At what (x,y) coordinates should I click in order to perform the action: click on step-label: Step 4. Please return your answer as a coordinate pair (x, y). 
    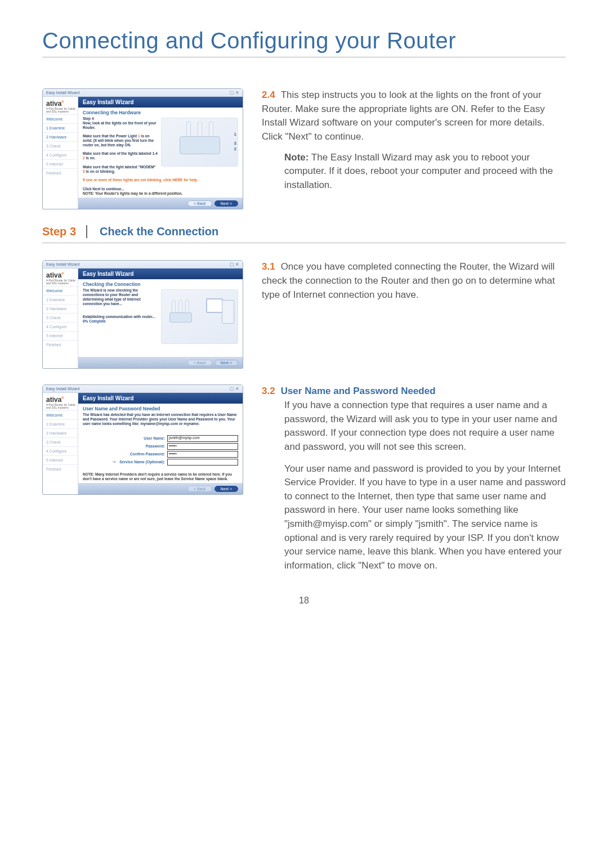
    Looking at the image, I should click on (88, 118).